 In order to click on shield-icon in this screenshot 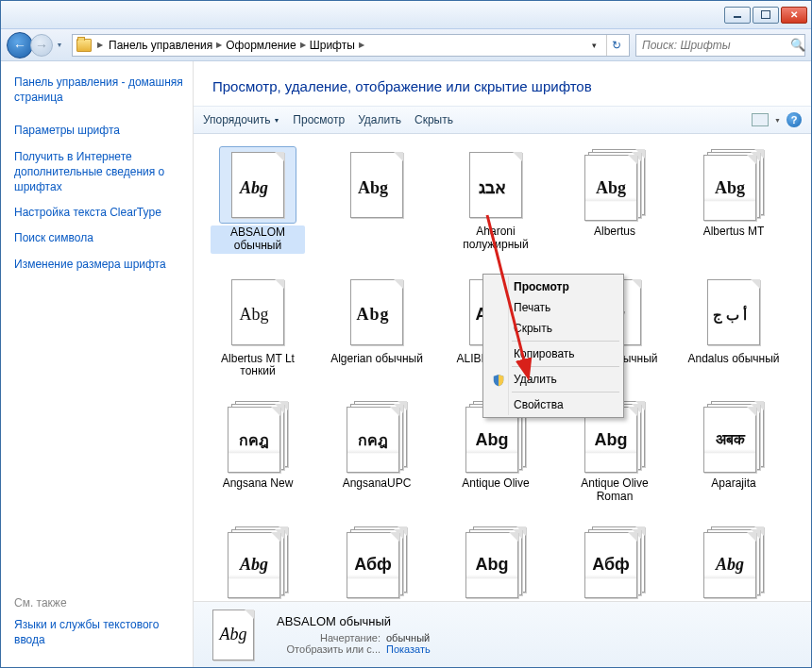, I will do `click(499, 380)`.